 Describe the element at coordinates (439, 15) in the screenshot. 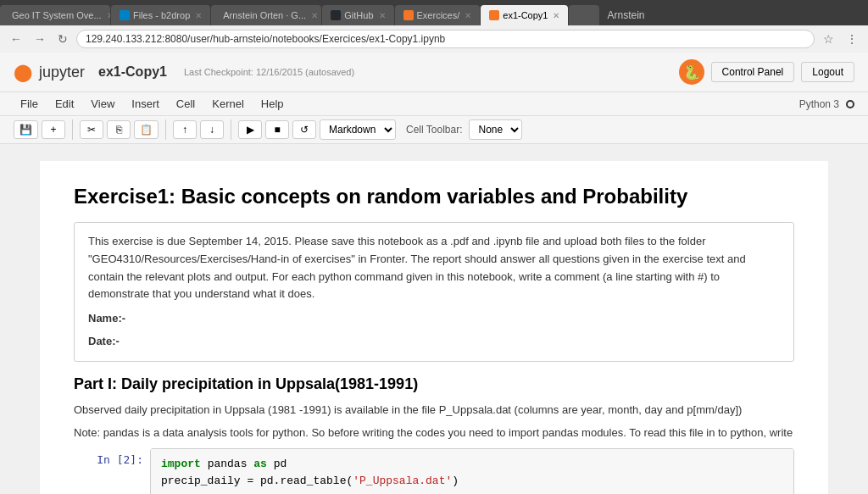

I see `tab-label: Exercices/` at that location.